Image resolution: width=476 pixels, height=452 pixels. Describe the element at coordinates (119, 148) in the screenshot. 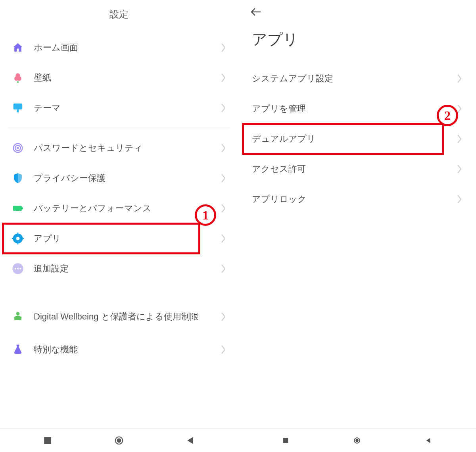

I see `settings-item-password-security: パスワードとセキュリティ` at that location.